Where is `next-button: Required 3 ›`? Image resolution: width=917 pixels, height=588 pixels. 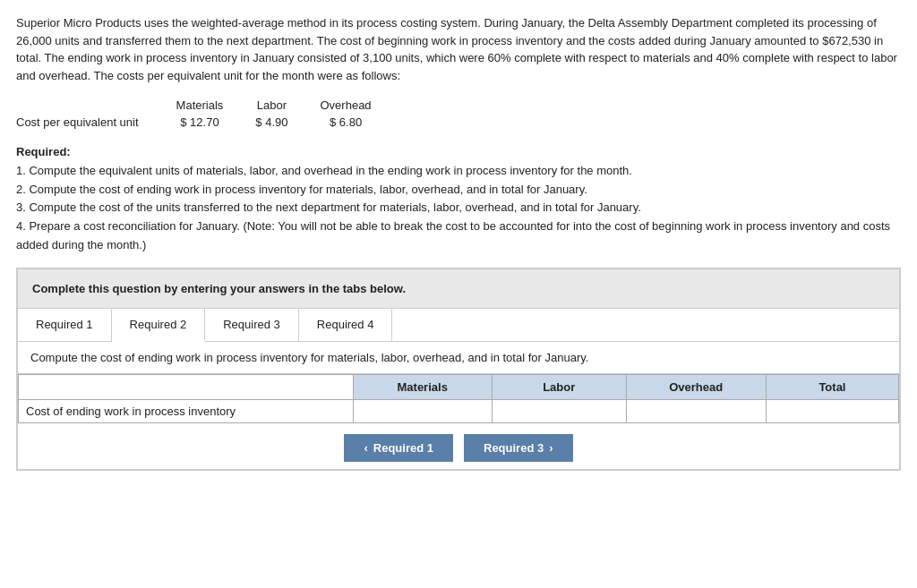 next-button: Required 3 › is located at coordinates (518, 447).